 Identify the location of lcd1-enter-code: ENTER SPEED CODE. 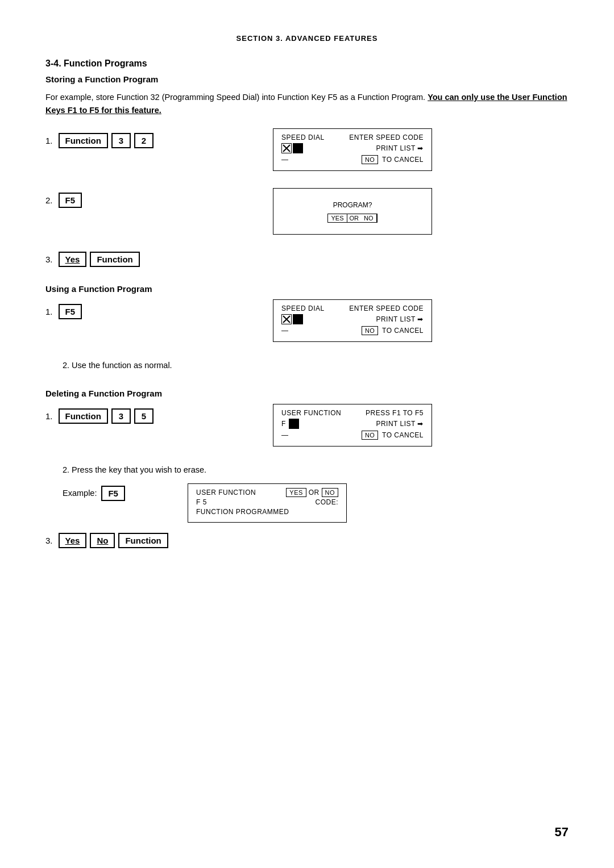
(387, 137).